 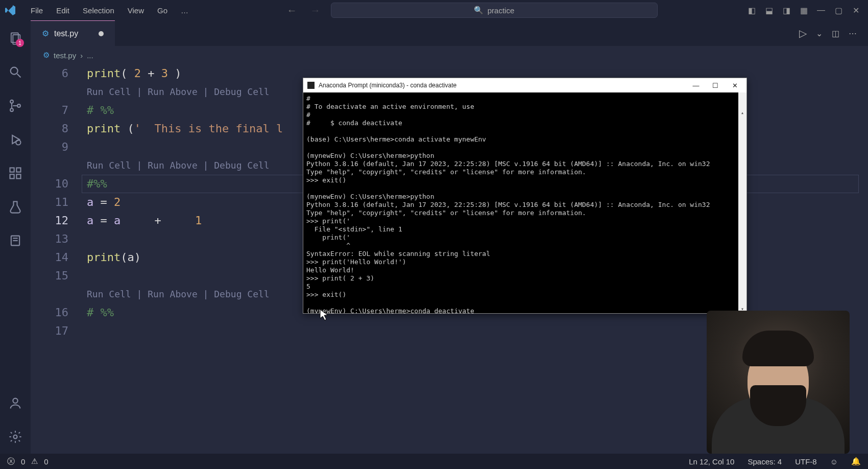 What do you see at coordinates (396, 139) in the screenshot?
I see `terminal-line: (base) C:\Users\herme>conda activate myn…` at bounding box center [396, 139].